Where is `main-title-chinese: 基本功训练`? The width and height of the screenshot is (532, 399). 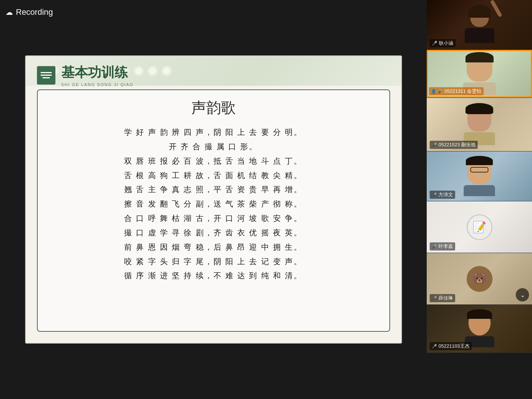
main-title-chinese: 基本功训练 is located at coordinates (98, 72).